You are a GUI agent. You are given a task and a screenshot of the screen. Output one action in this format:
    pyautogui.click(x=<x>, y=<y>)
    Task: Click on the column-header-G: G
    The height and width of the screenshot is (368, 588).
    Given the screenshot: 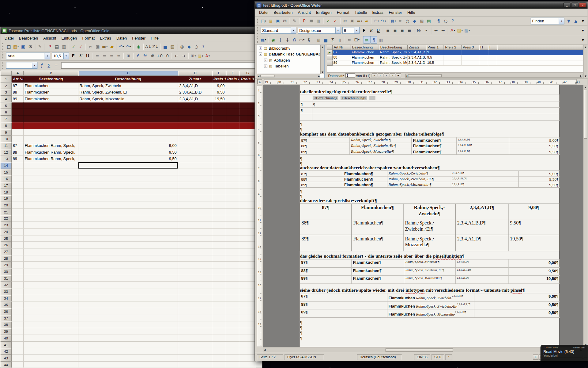 What is the action you would take?
    pyautogui.click(x=247, y=73)
    